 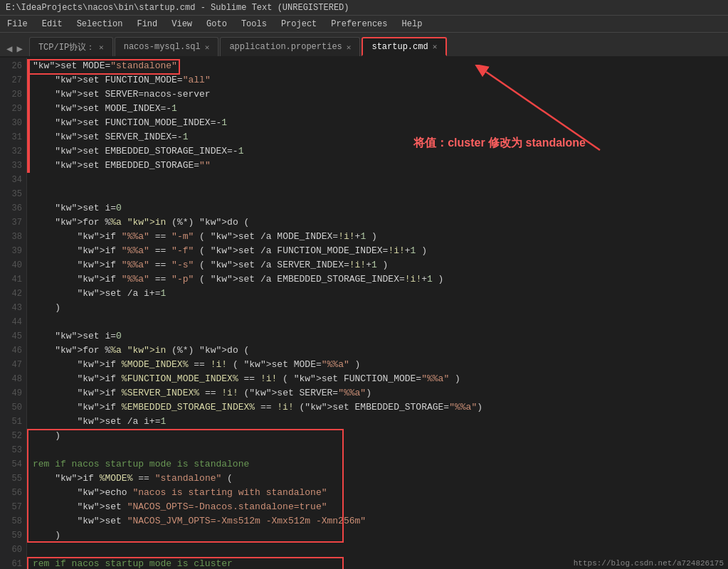 I want to click on footer: https://blog.csdn.net/a724826175, so click(x=649, y=563).